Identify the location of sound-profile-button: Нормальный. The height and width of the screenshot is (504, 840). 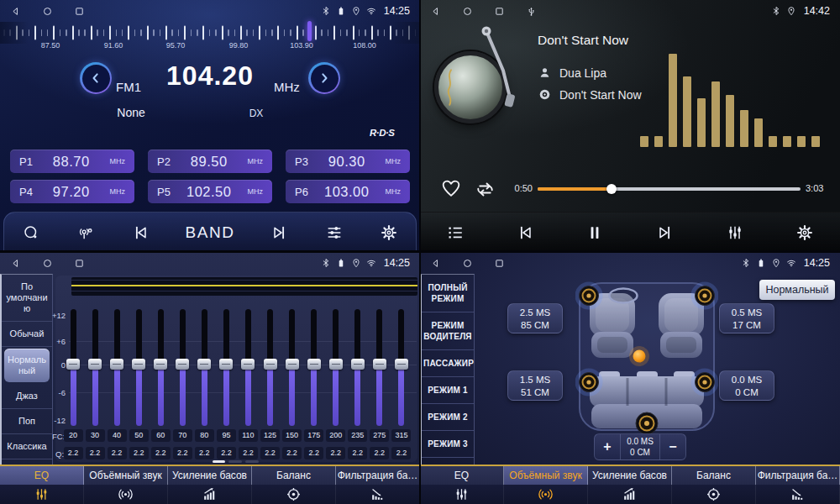
(797, 290).